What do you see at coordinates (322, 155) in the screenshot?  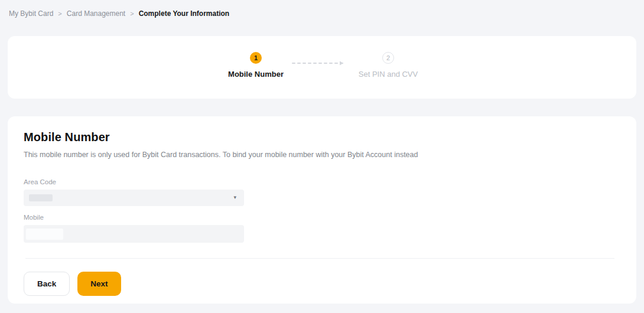 I see `form-description: This mobile number is only used for Bybi…` at bounding box center [322, 155].